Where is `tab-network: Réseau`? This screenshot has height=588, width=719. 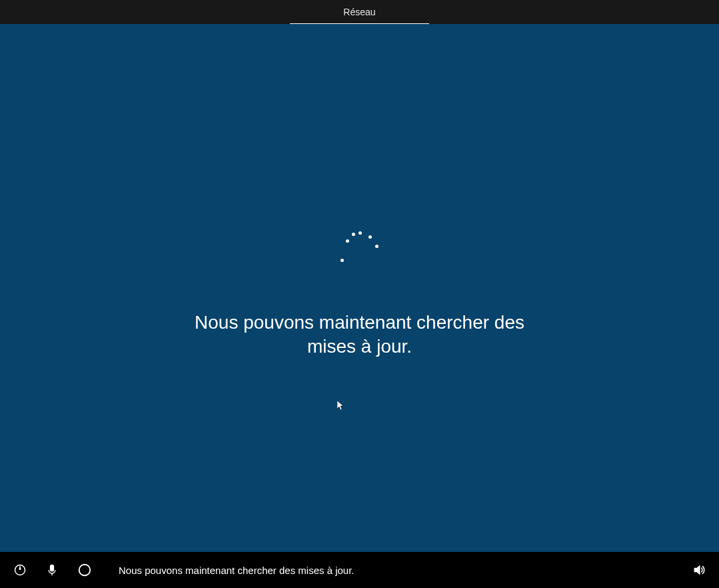
tab-network: Réseau is located at coordinates (359, 13).